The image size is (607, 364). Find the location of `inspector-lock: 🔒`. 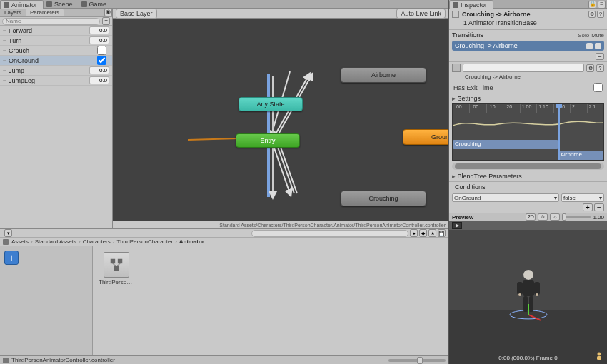

inspector-lock: 🔒 is located at coordinates (593, 4).